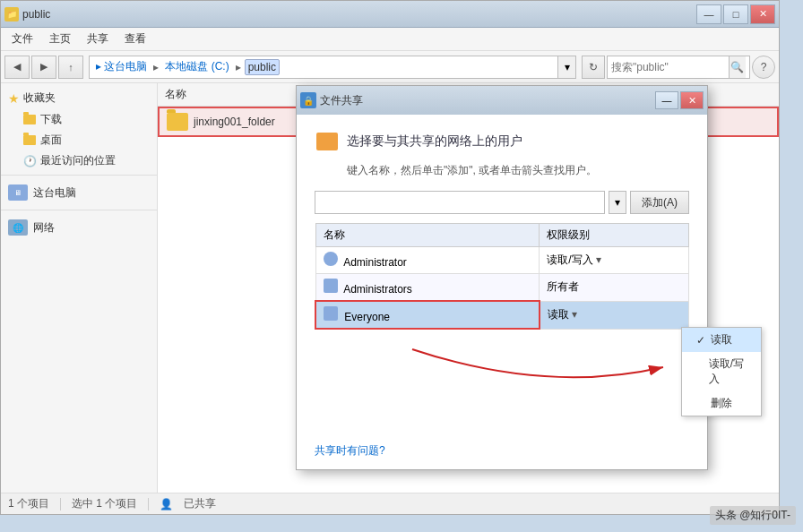 The width and height of the screenshot is (803, 532). Describe the element at coordinates (502, 315) in the screenshot. I see `table-row-everyone: Everyone 读取 ▾` at that location.